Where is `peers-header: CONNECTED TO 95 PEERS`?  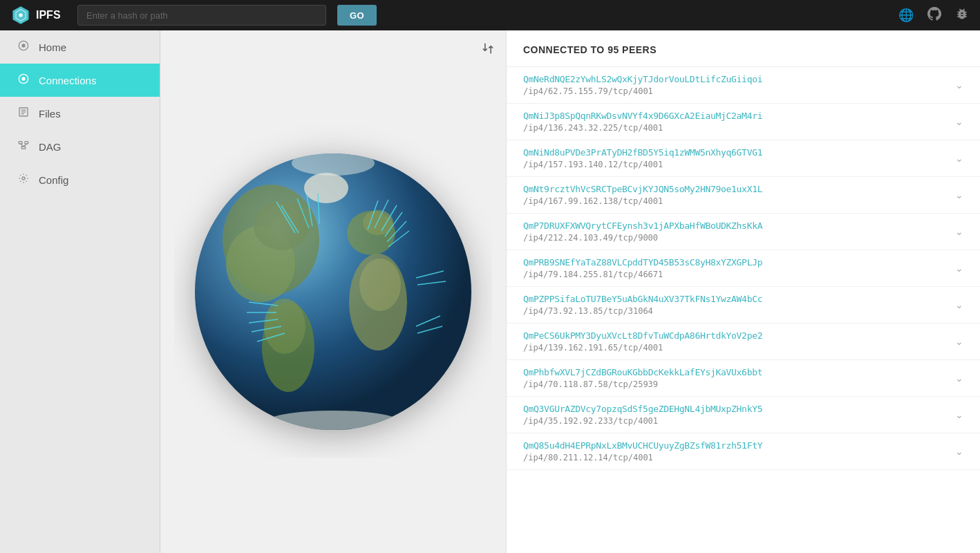 peers-header: CONNECTED TO 95 PEERS is located at coordinates (744, 48).